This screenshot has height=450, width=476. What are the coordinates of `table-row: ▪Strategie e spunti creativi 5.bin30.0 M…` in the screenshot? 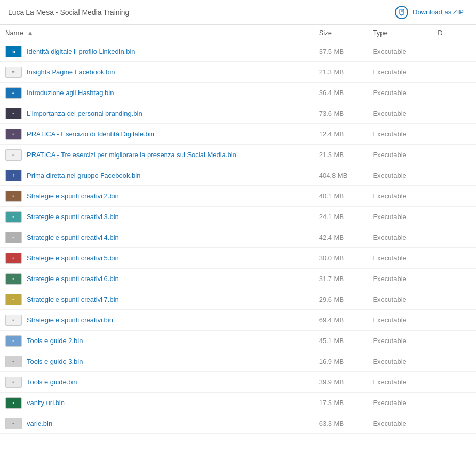 It's located at (238, 258).